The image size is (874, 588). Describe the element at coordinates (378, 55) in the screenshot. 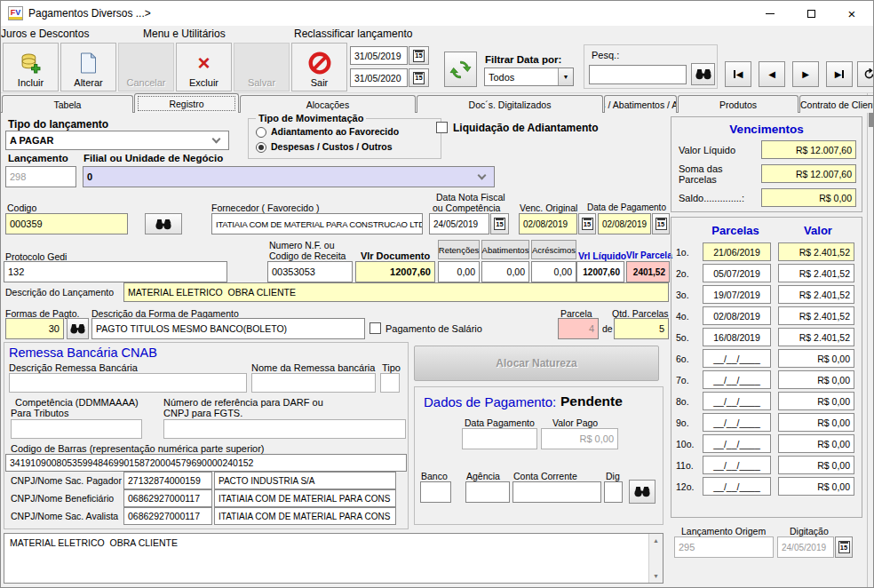

I see `date-from-field: 31/05/2019` at that location.